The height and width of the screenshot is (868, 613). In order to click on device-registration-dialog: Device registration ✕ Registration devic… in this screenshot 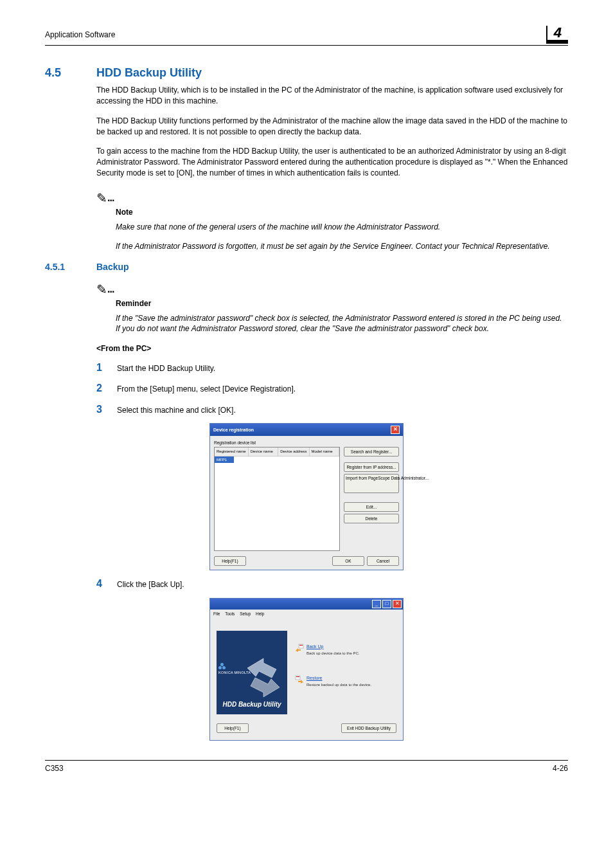, I will do `click(306, 496)`.